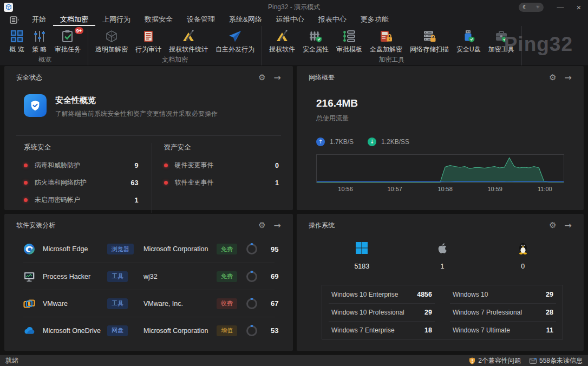  What do you see at coordinates (525, 8) in the screenshot?
I see `moon-icon: ☾` at bounding box center [525, 8].